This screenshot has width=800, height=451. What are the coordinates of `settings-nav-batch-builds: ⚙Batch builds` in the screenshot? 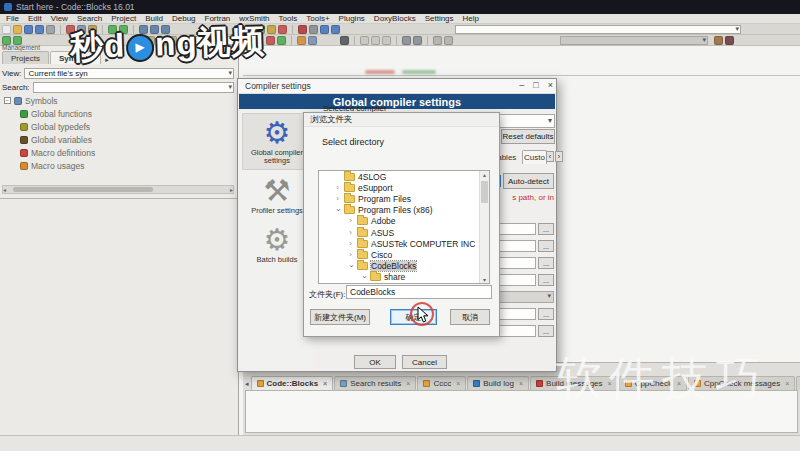 It's located at (277, 244).